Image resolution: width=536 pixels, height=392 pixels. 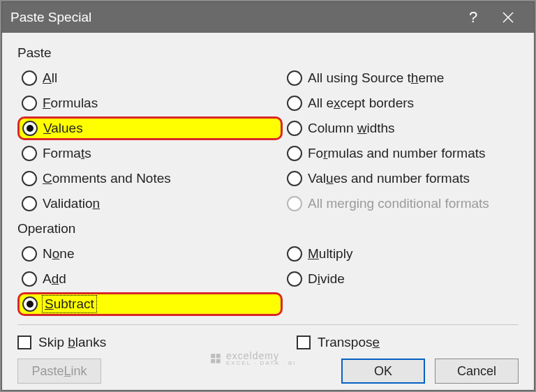 I want to click on radio-formulas: Formulas, so click(x=150, y=103).